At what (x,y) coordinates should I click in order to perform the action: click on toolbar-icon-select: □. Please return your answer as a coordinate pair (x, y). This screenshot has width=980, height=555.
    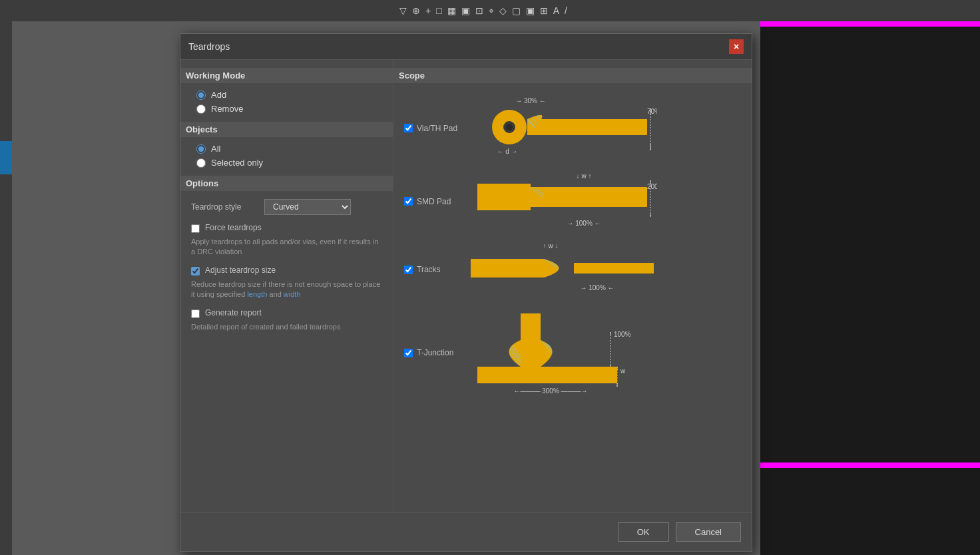
    Looking at the image, I should click on (439, 11).